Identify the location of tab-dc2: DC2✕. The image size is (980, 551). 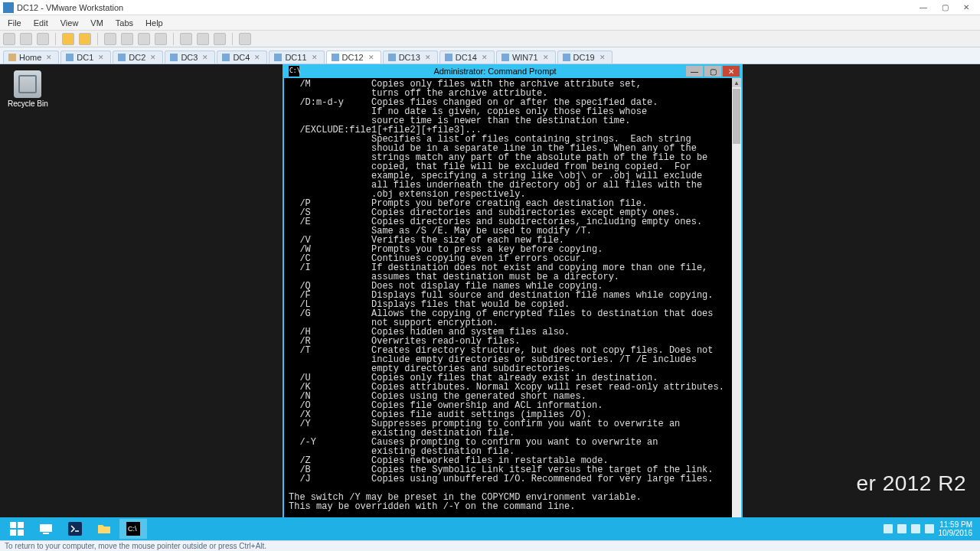
(138, 57).